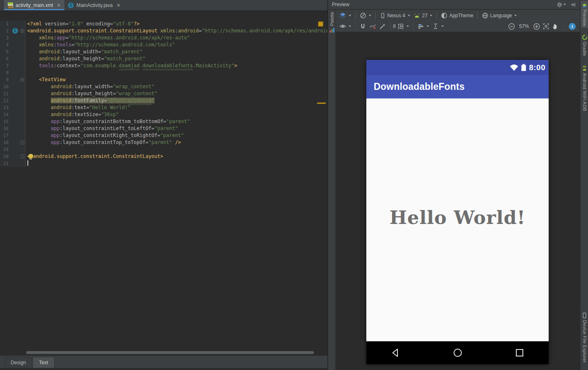  Describe the element at coordinates (164, 135) in the screenshot. I see `code-line: 17 app:layout_constraintRight_toRightOf=…` at that location.